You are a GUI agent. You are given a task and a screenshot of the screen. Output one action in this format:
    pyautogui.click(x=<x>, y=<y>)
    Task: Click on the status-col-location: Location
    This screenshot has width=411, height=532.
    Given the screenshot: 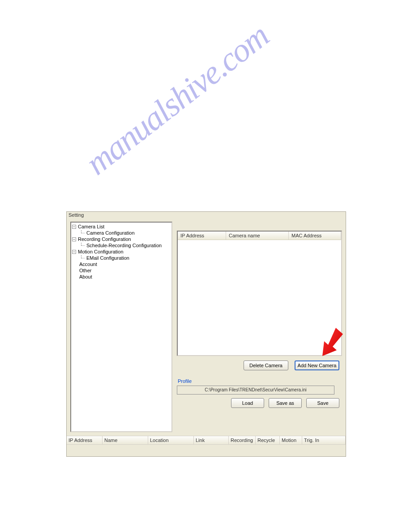 What is the action you would take?
    pyautogui.click(x=171, y=440)
    